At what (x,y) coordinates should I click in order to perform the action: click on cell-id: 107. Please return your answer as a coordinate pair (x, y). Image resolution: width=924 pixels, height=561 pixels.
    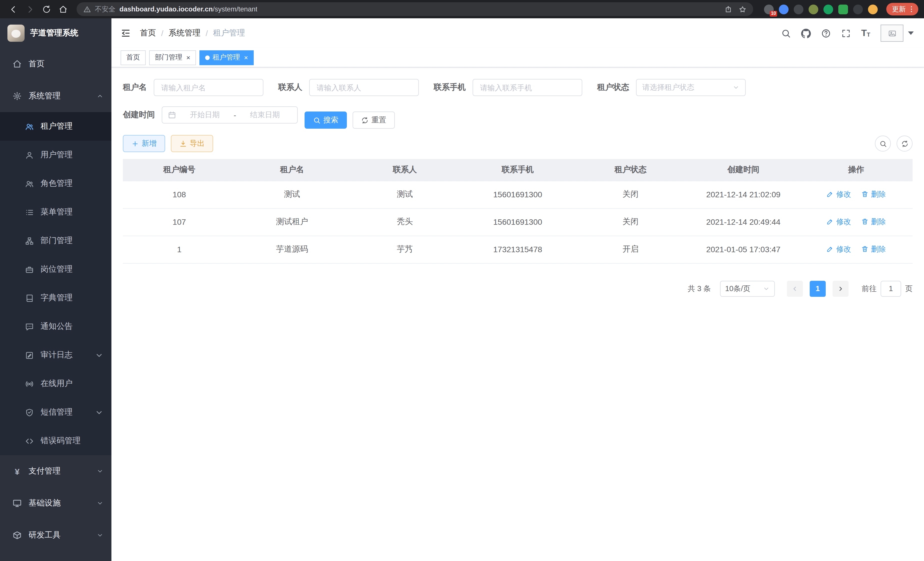
    Looking at the image, I should click on (179, 222).